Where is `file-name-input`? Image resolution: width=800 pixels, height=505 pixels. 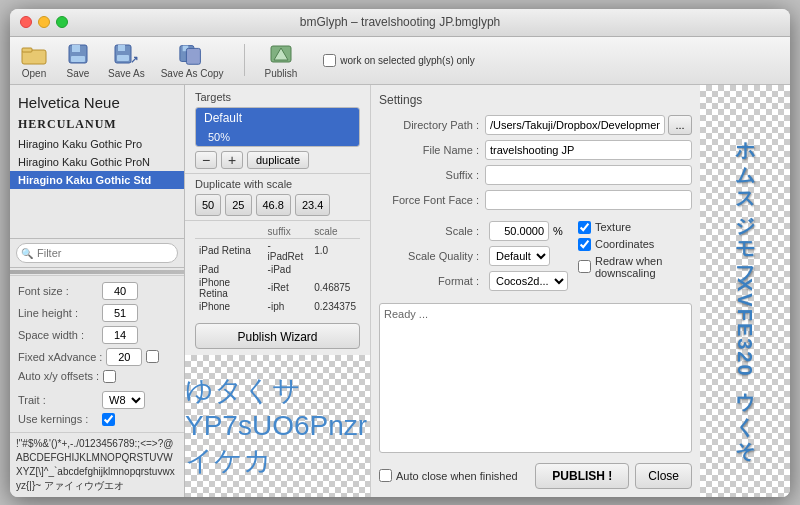 file-name-input is located at coordinates (588, 150).